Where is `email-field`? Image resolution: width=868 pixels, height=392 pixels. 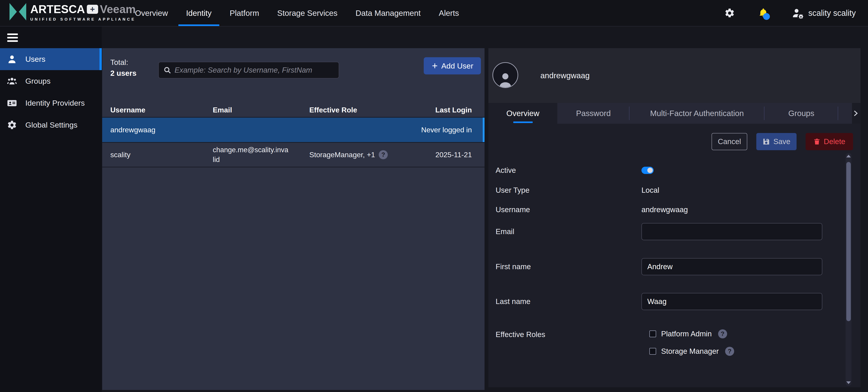
email-field is located at coordinates (732, 232).